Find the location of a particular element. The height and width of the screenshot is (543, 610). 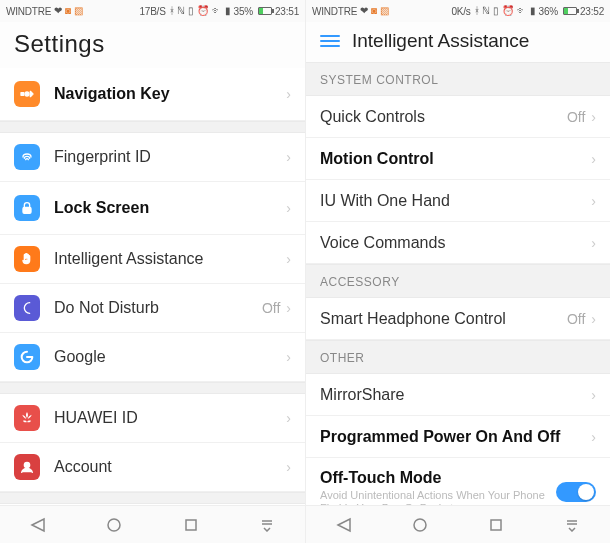

item-label: IU With One Hand is located at coordinates (456, 201).